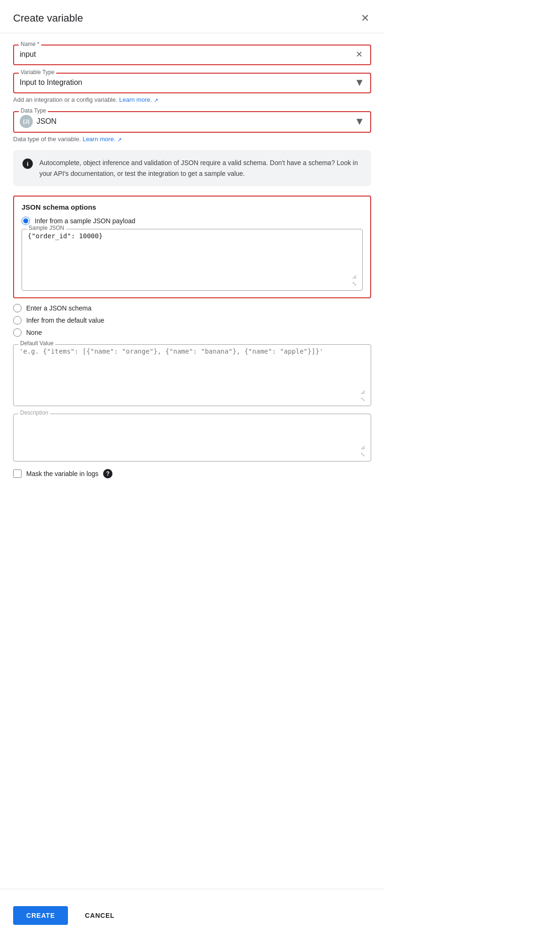 The width and height of the screenshot is (560, 938). I want to click on json-schema-title: JSON schema options, so click(192, 207).